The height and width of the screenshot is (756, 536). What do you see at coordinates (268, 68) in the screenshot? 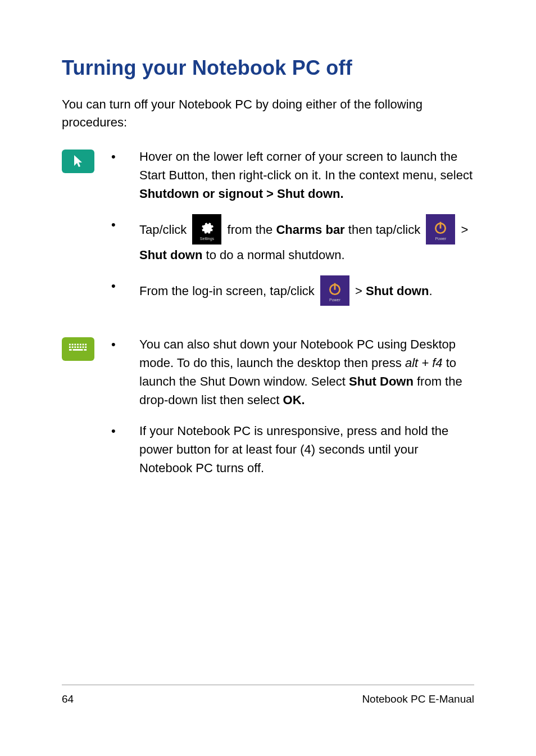
I see `page-heading: Turning your Notebook PC off` at bounding box center [268, 68].